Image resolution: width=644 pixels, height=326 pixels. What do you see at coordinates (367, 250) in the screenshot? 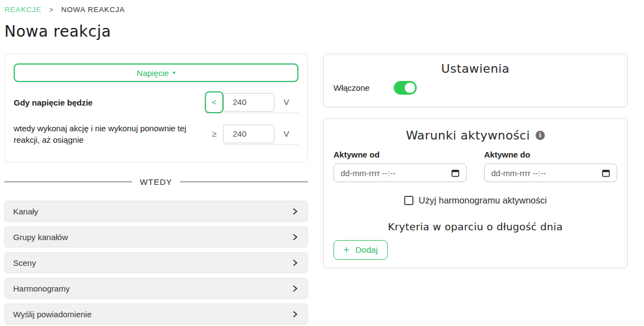
I see `add-button-label: Dodaj` at bounding box center [367, 250].